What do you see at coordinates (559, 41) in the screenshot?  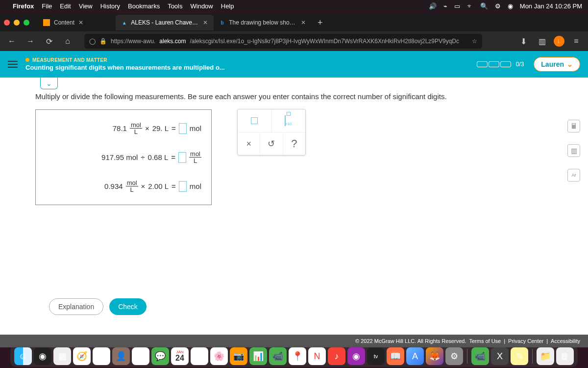 I see `account-icon: L` at bounding box center [559, 41].